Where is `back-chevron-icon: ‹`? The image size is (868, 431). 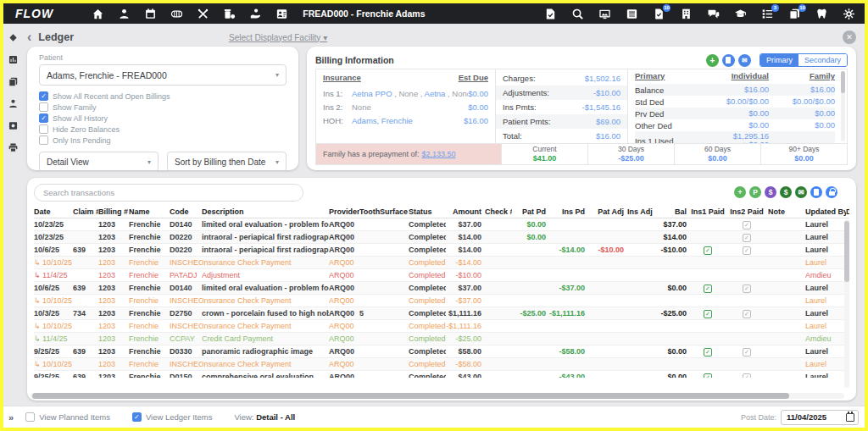 back-chevron-icon: ‹ is located at coordinates (29, 37).